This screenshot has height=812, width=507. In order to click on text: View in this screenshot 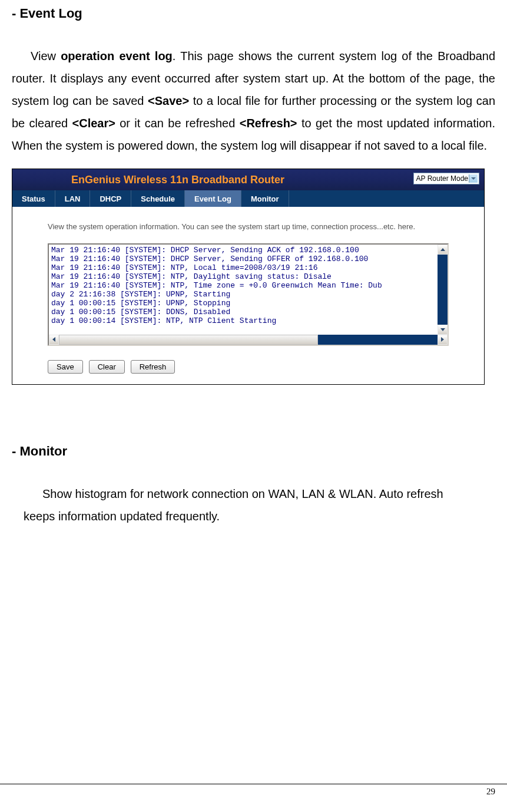, I will do `click(46, 56)`.